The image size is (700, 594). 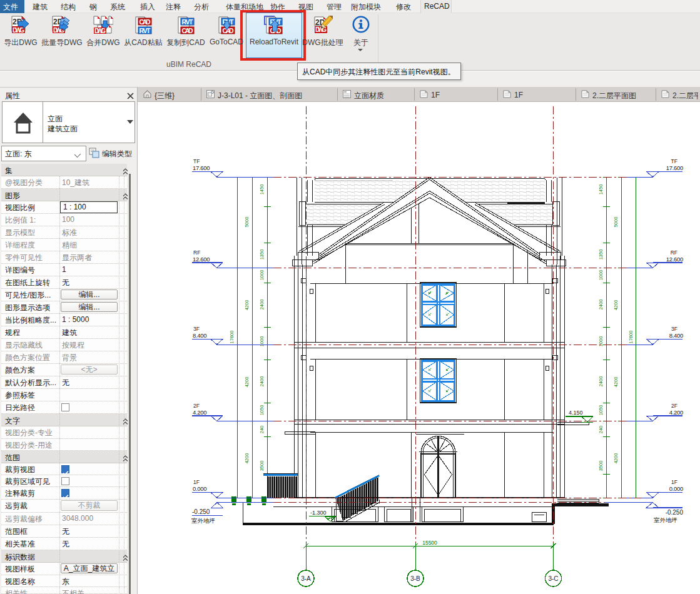 I want to click on svg-text: 3-B, so click(x=415, y=579).